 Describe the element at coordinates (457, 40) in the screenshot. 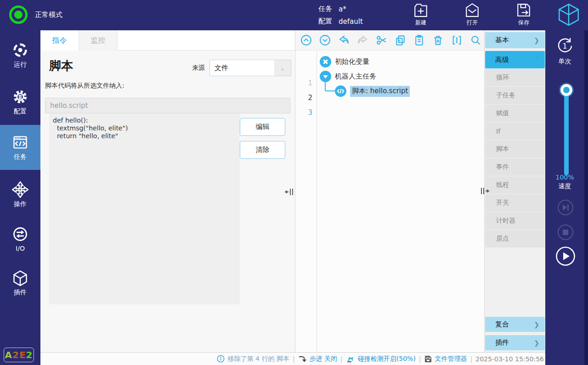

I see `brackets-arrows-icon` at that location.